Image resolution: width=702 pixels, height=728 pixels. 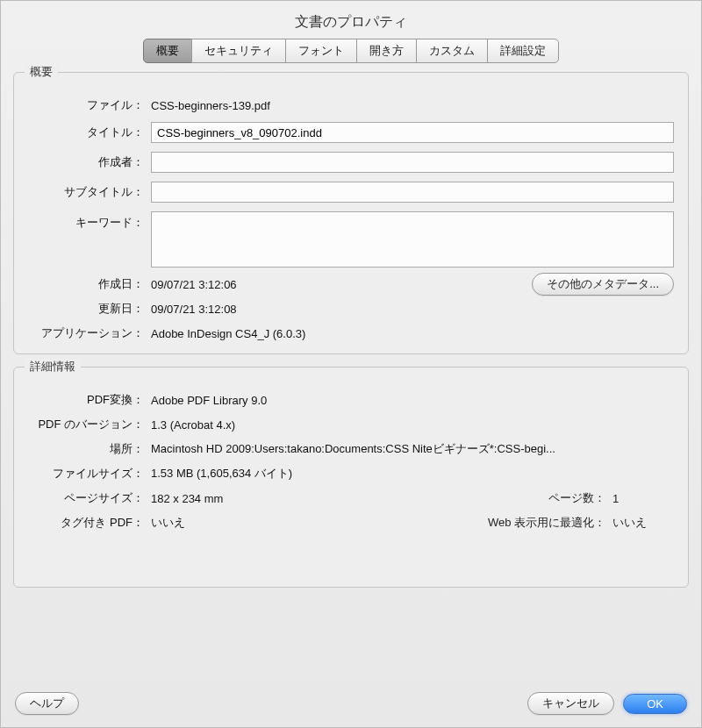 What do you see at coordinates (643, 523) in the screenshot?
I see `fastweb-value: いいえ` at bounding box center [643, 523].